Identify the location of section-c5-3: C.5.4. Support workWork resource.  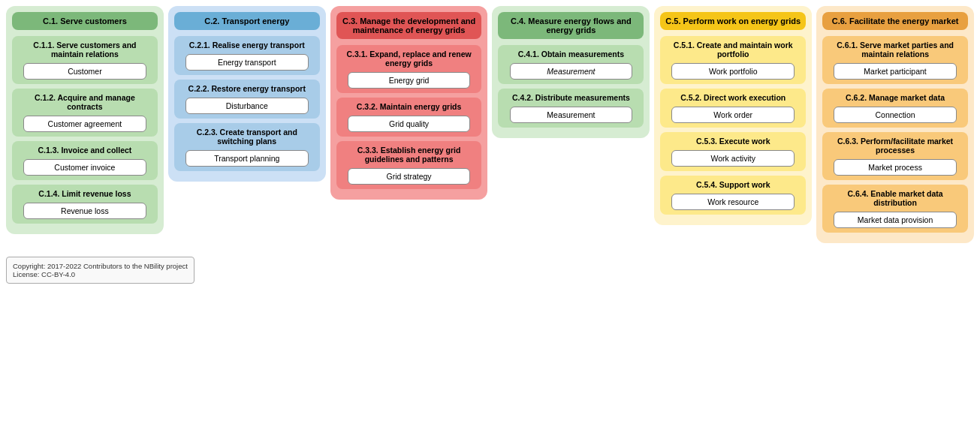
(733, 195).